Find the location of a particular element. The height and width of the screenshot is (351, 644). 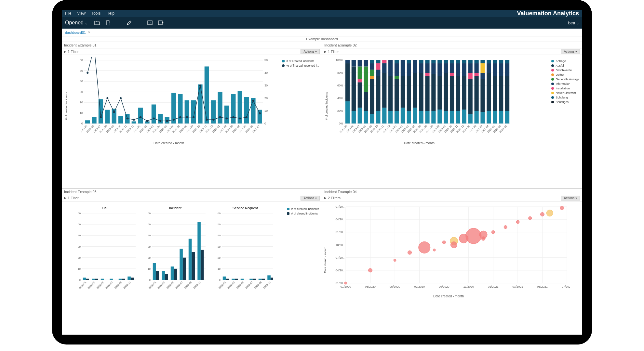

close-icon: ✕ is located at coordinates (89, 32).